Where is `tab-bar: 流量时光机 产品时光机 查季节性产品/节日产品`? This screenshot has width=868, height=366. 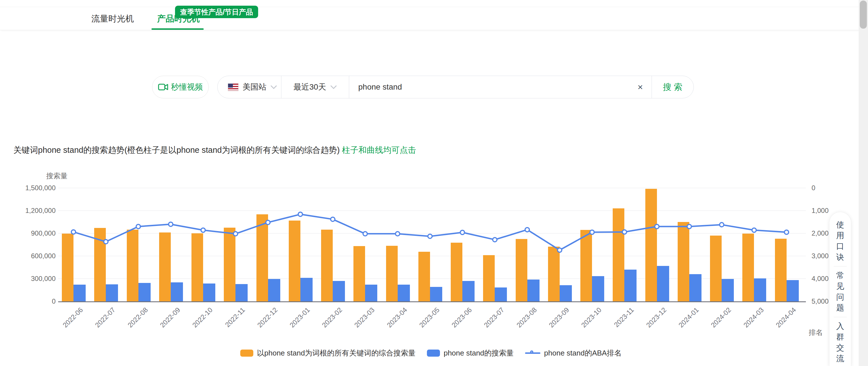
tab-bar: 流量时光机 产品时光机 查季节性产品/节日产品 is located at coordinates (434, 19).